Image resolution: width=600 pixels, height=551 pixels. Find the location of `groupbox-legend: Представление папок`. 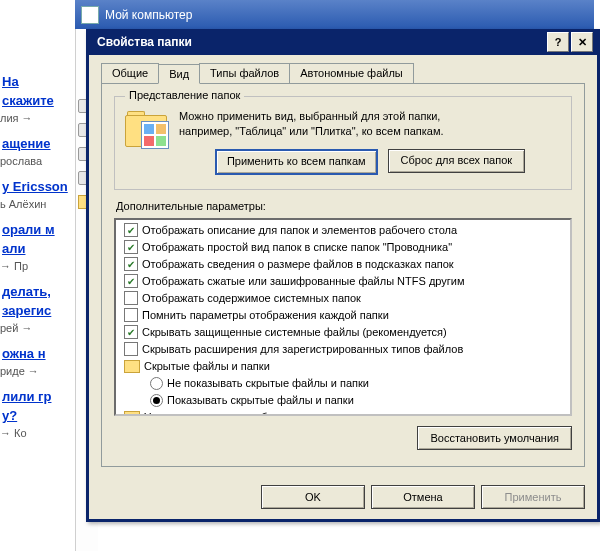

groupbox-legend: Представление папок is located at coordinates (184, 95).